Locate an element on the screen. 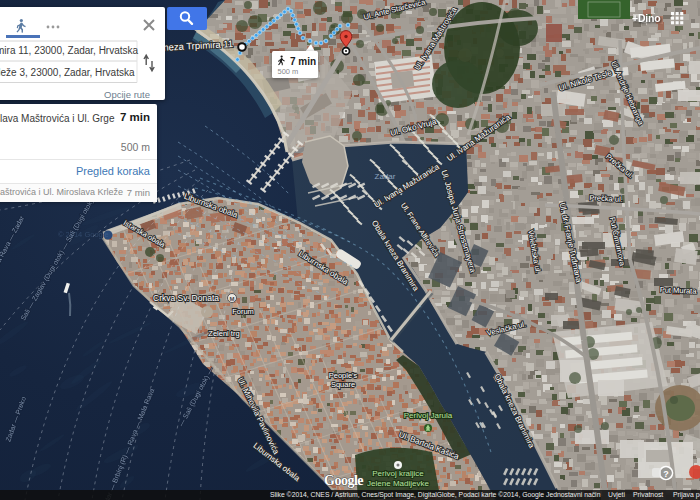 The height and width of the screenshot is (500, 700). svg-text: Zeleni trg is located at coordinates (224, 334).